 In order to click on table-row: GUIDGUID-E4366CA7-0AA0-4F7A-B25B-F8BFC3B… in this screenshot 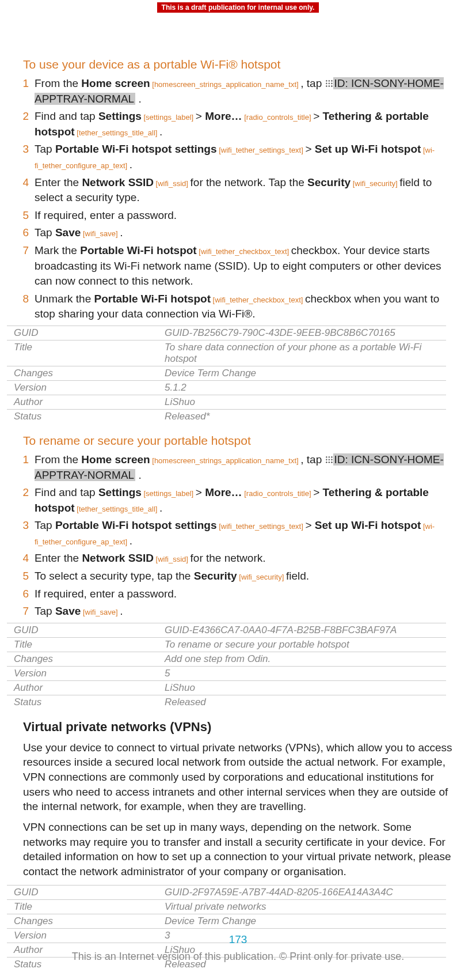, I will do `click(227, 630)`.